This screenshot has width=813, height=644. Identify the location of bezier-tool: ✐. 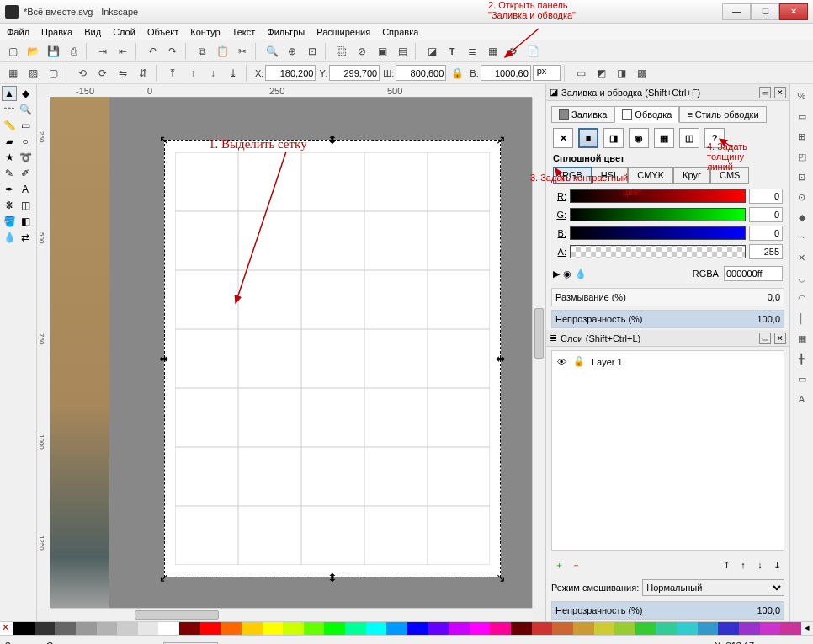
(25, 173).